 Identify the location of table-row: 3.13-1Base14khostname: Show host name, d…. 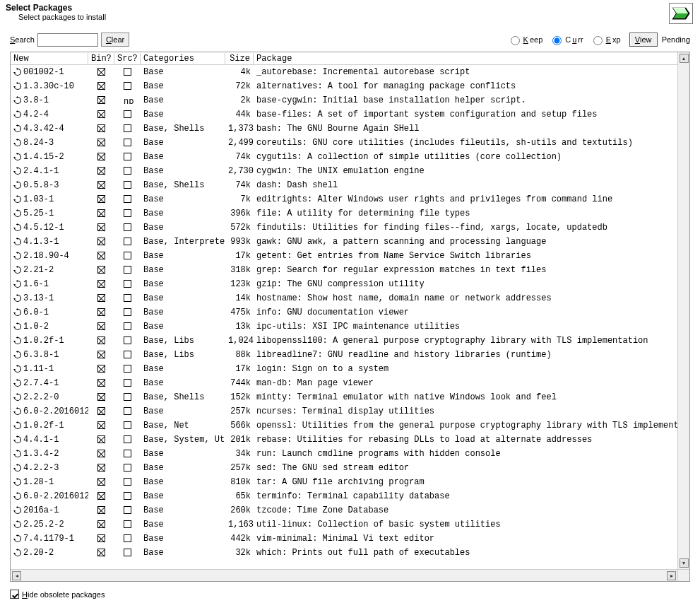
(350, 298).